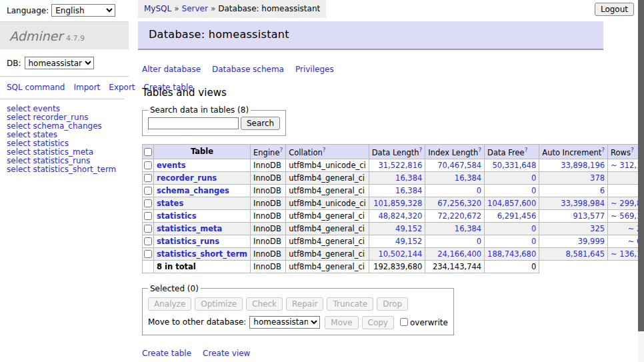 The image size is (644, 362). I want to click on collation-cell: utf8mb4_general_ci, so click(328, 253).